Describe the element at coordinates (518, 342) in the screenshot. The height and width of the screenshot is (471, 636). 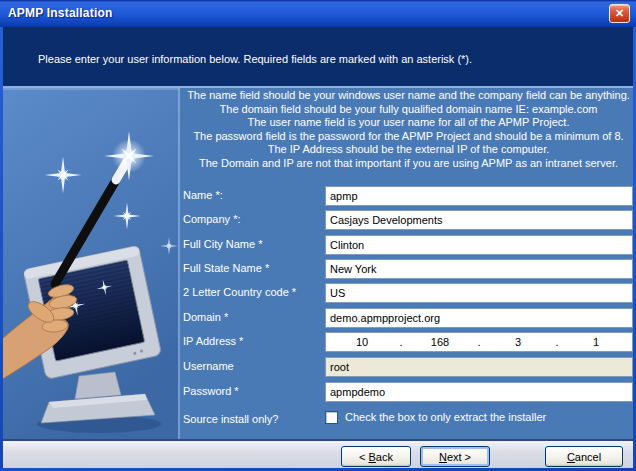
I see `ip-octet-3: 3` at that location.